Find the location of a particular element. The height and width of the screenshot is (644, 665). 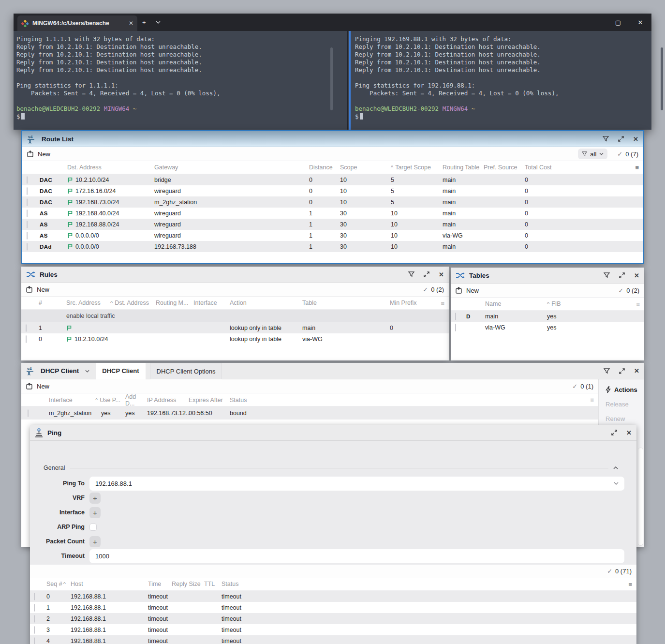

tables-table-header: Name ^FIB ≡ is located at coordinates (547, 304).